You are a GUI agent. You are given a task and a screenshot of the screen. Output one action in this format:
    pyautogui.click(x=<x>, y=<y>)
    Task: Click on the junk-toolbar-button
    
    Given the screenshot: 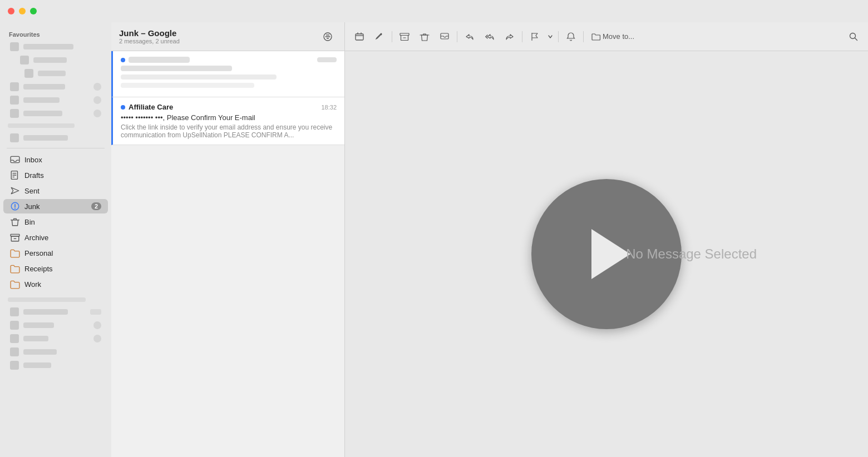 What is the action you would take?
    pyautogui.click(x=445, y=37)
    